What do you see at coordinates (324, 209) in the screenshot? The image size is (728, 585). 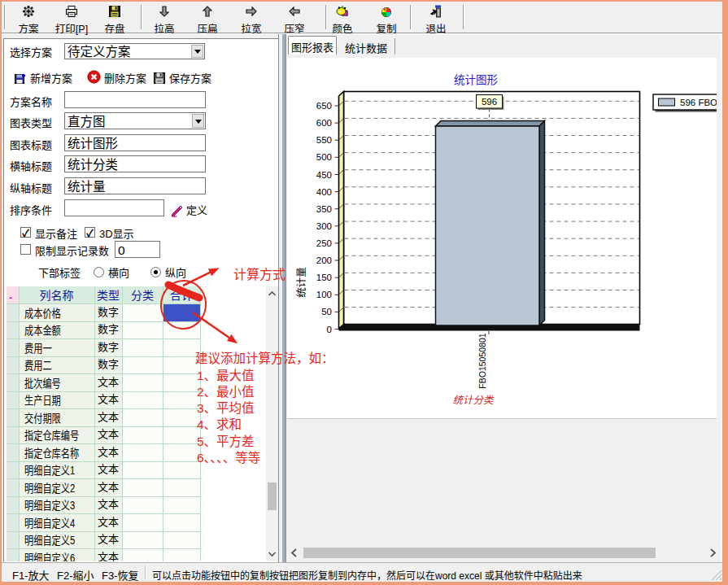 I see `svg-text: 350` at bounding box center [324, 209].